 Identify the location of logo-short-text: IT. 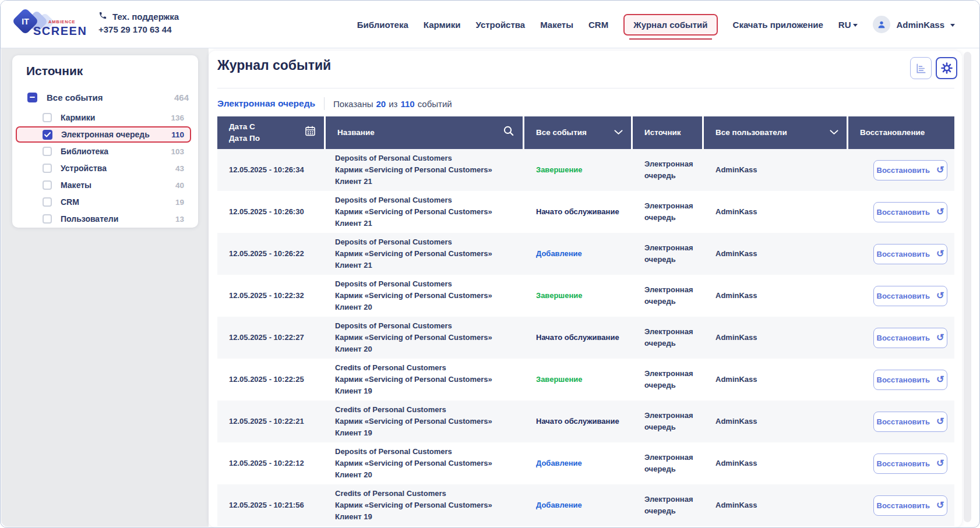
(26, 21).